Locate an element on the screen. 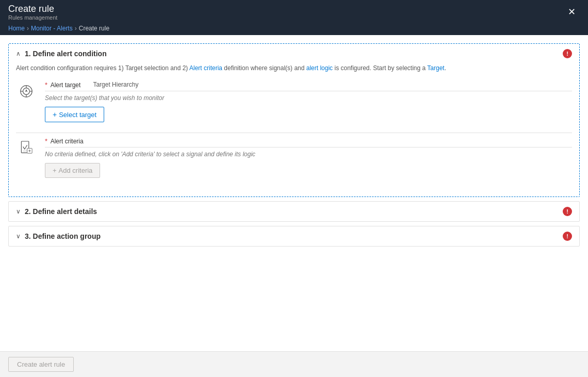 This screenshot has width=588, height=377. target-hierarchy-label: Target Hierarchy is located at coordinates (116, 85).